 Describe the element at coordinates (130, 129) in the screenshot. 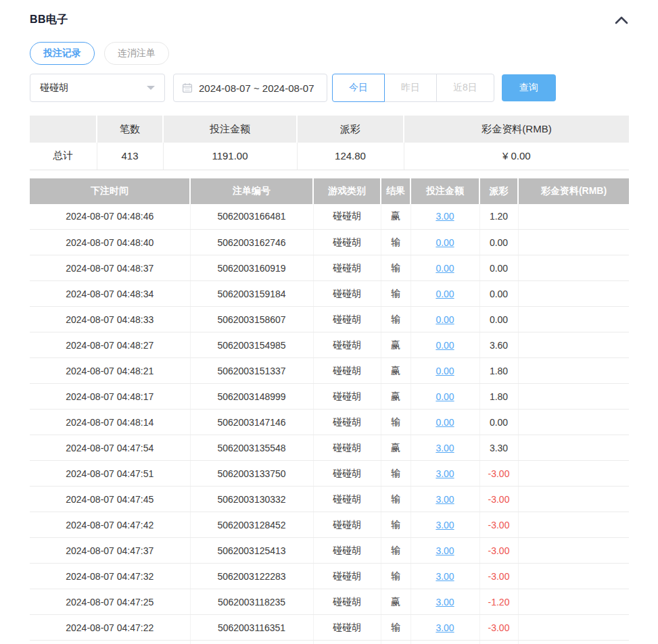

I see `summary-header-count: 笔数` at that location.